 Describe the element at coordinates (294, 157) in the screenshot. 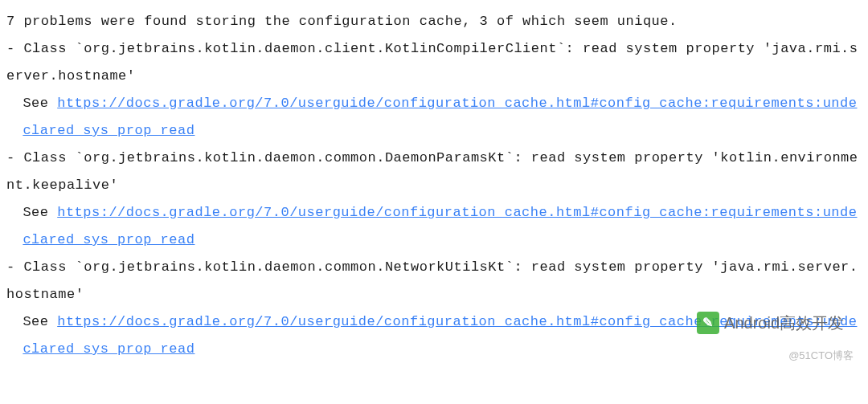

I see `problem-class: org.jetbrains.kotlin.daemon.common.Daemo…` at that location.